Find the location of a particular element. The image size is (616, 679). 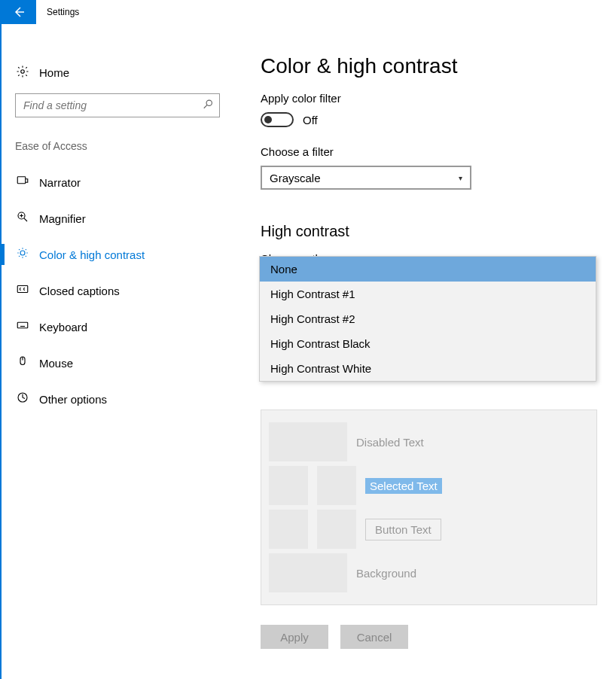

preview-background-label: Background is located at coordinates (386, 574).